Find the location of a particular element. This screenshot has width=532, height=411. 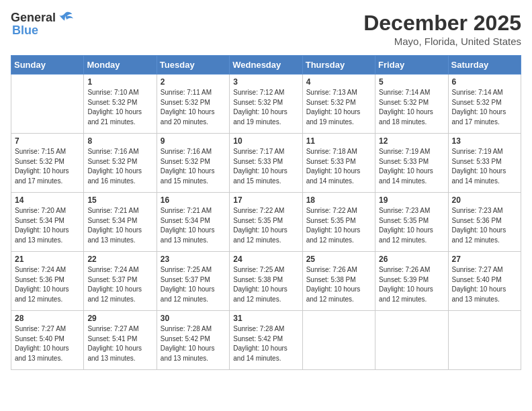

calendar-cell: 31Sunrise: 7:28 AMSunset: 5:42 PMDayligh… is located at coordinates (266, 340).